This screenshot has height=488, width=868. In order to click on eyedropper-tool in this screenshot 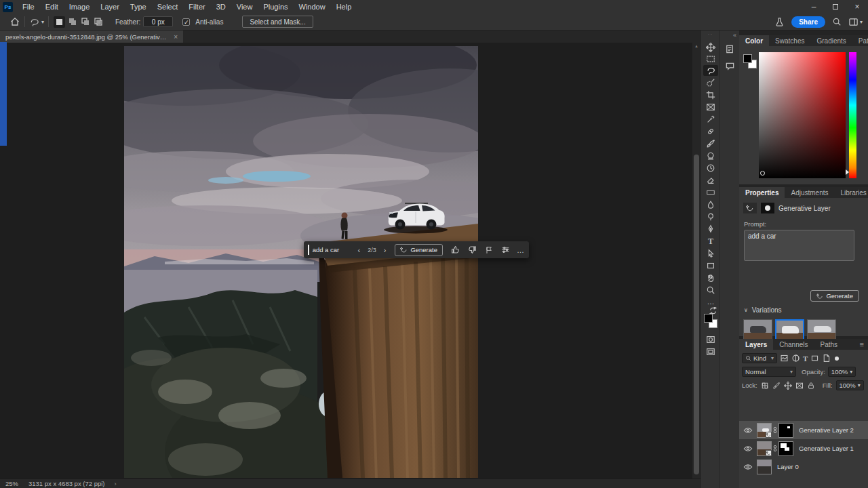, I will do `click(711, 119)`.